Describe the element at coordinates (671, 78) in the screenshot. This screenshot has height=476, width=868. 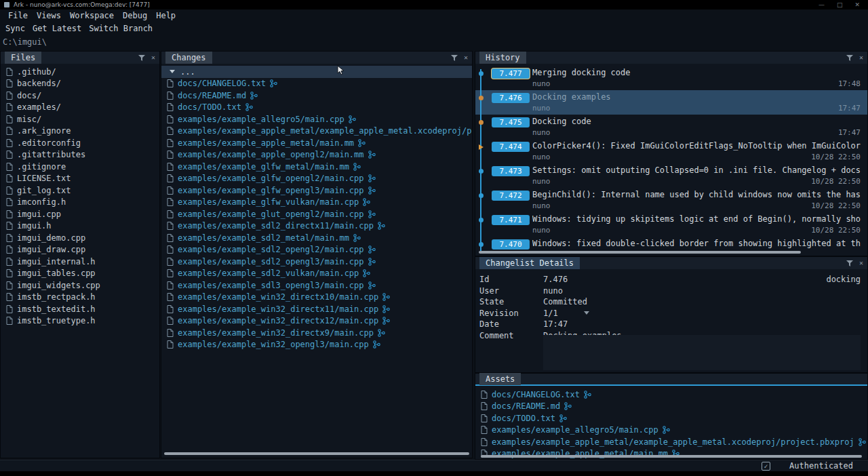
I see `commit-row: 7.477 Merging docking code nuno 17:48` at that location.